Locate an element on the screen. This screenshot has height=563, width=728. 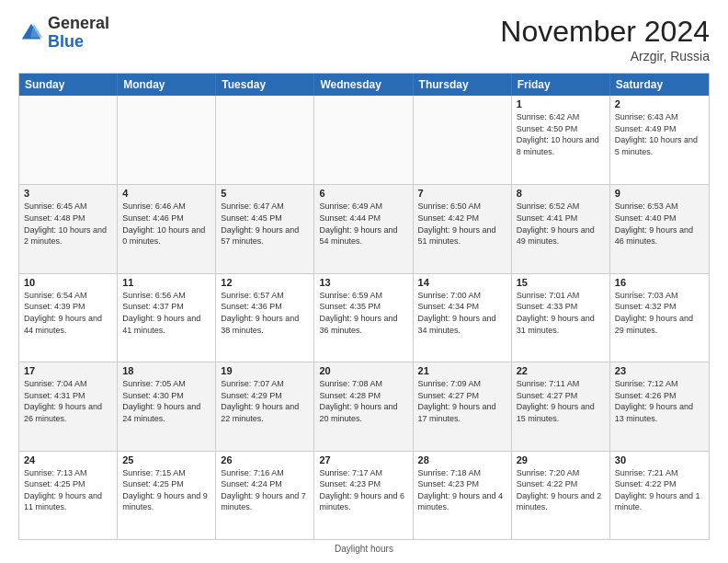
day-detail-3: Sunrise: 6:45 AMSunset: 4:48 PMDaylight:… is located at coordinates (68, 224).